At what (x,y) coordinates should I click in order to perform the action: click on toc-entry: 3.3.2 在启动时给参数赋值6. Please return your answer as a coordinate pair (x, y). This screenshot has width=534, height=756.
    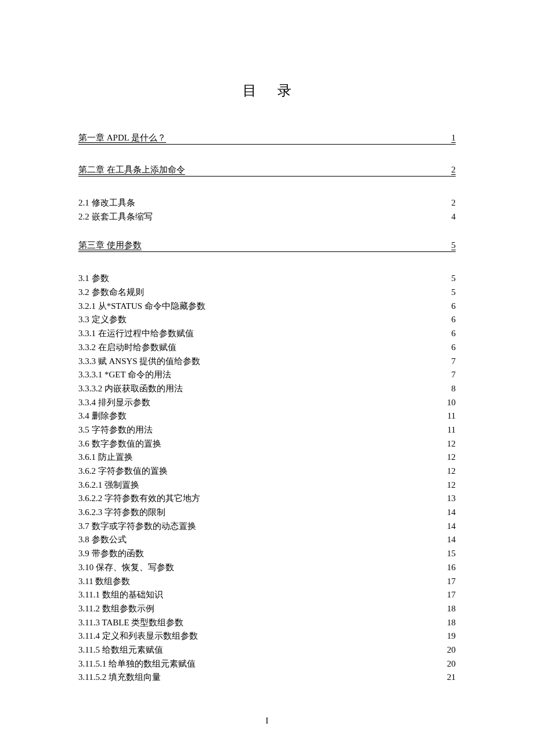
    Looking at the image, I should click on (267, 348).